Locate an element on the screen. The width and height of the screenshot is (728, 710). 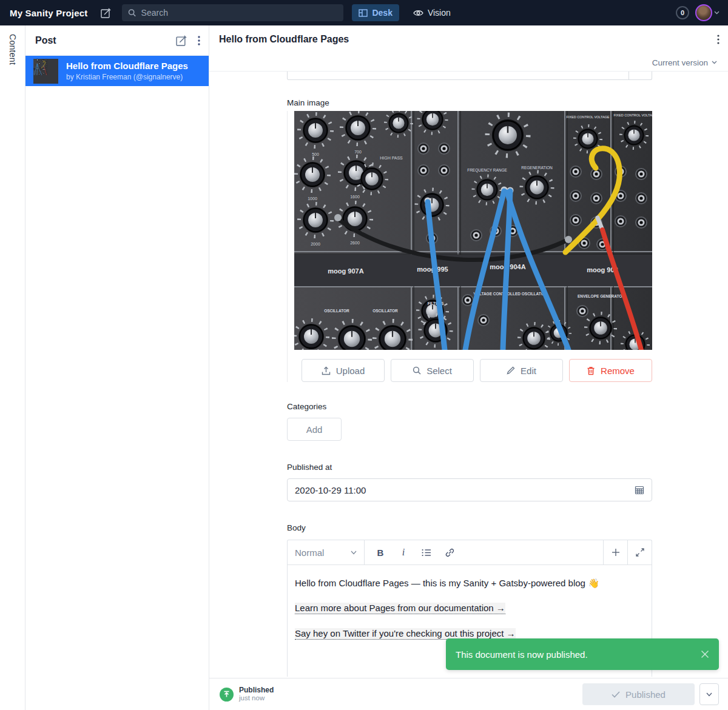
toast-message: This document is now published. is located at coordinates (522, 655).